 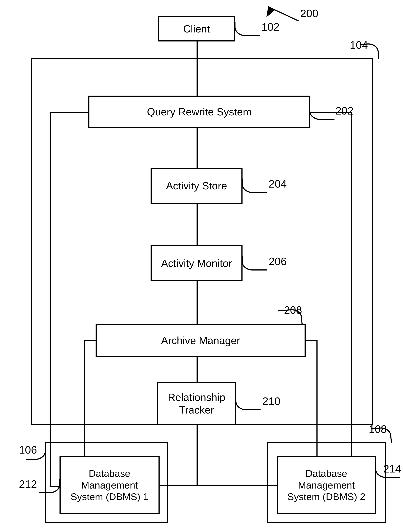 What do you see at coordinates (199, 112) in the screenshot?
I see `query-rewrite-box: Query Rewrite System` at bounding box center [199, 112].